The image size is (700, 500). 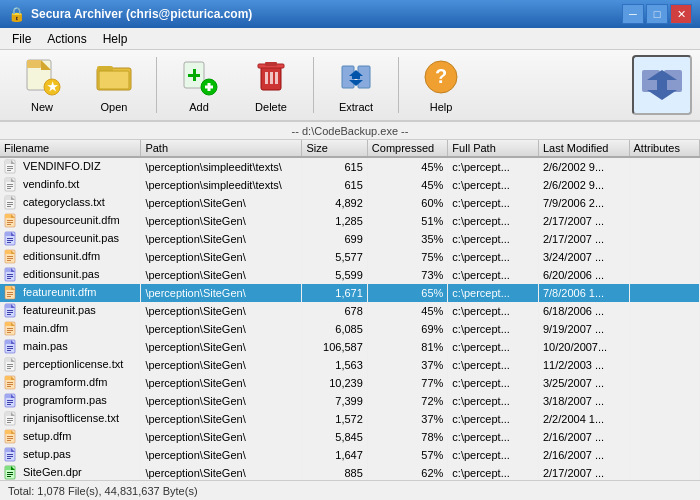 What do you see at coordinates (633, 14) in the screenshot?
I see `minimize-button: ─` at bounding box center [633, 14].